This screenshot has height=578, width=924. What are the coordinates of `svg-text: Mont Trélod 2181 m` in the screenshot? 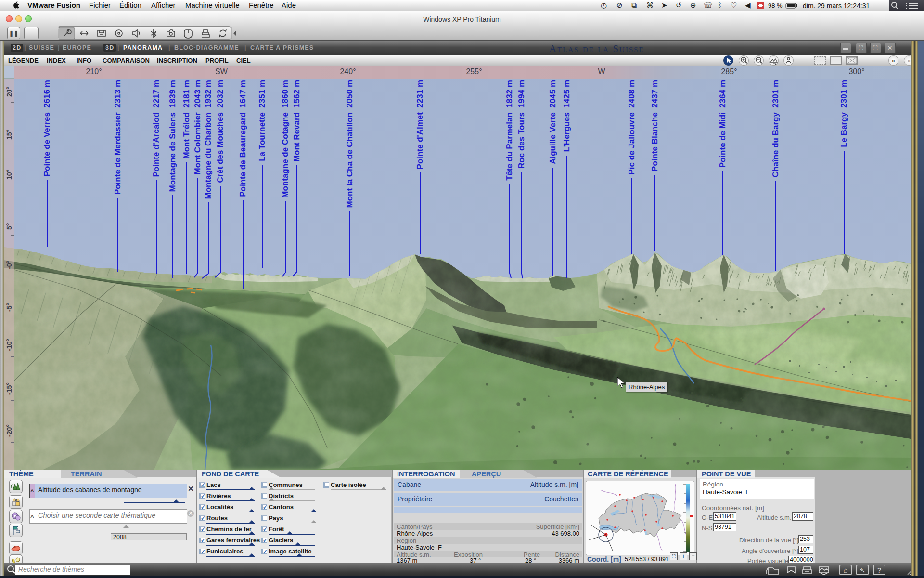 It's located at (187, 119).